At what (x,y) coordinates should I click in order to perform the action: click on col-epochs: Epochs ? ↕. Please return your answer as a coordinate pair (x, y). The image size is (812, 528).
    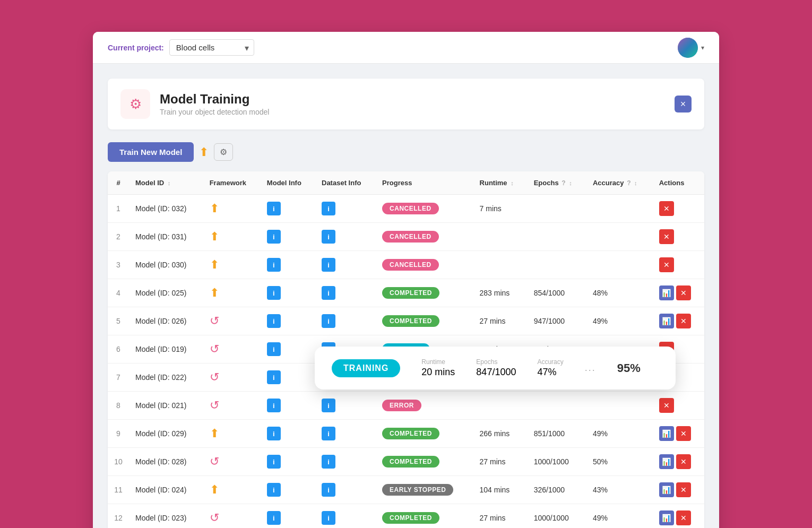
    Looking at the image, I should click on (557, 183).